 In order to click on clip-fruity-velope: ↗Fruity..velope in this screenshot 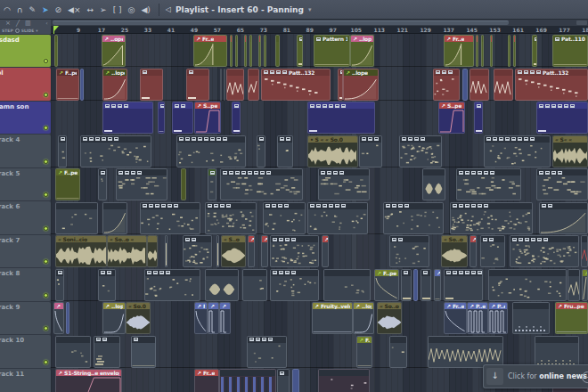, I will do `click(332, 318)`.